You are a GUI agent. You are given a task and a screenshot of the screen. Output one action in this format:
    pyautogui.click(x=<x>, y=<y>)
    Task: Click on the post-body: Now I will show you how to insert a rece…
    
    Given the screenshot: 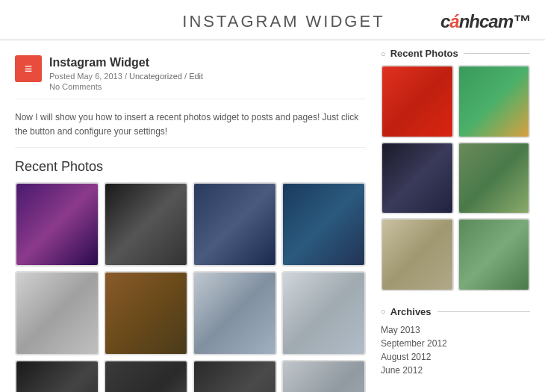 What is the action you would take?
    pyautogui.click(x=190, y=123)
    